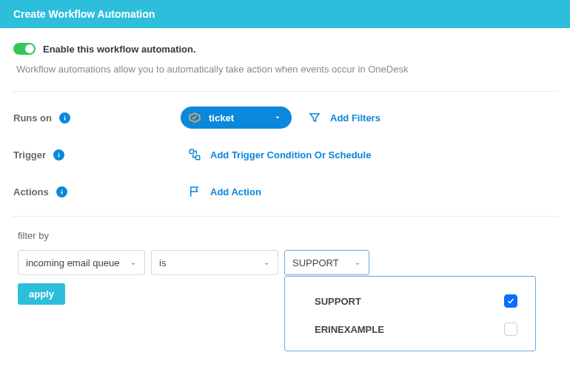  What do you see at coordinates (315, 263) in the screenshot?
I see `filter-value-text: SUPPORT` at bounding box center [315, 263].